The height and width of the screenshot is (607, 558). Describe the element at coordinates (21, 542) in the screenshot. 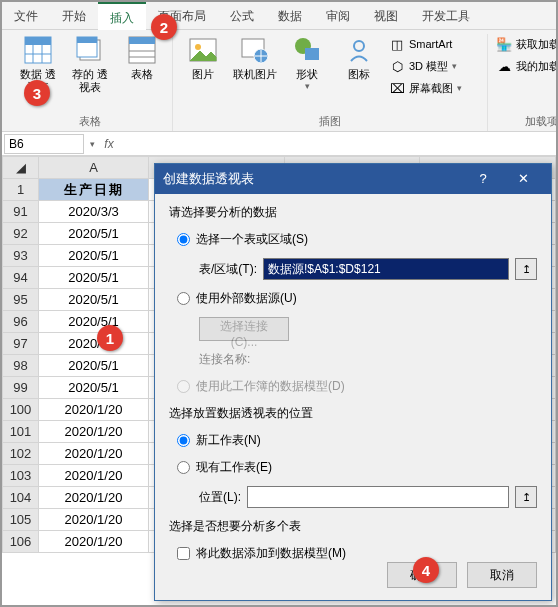

I see `row-header: 106` at that location.